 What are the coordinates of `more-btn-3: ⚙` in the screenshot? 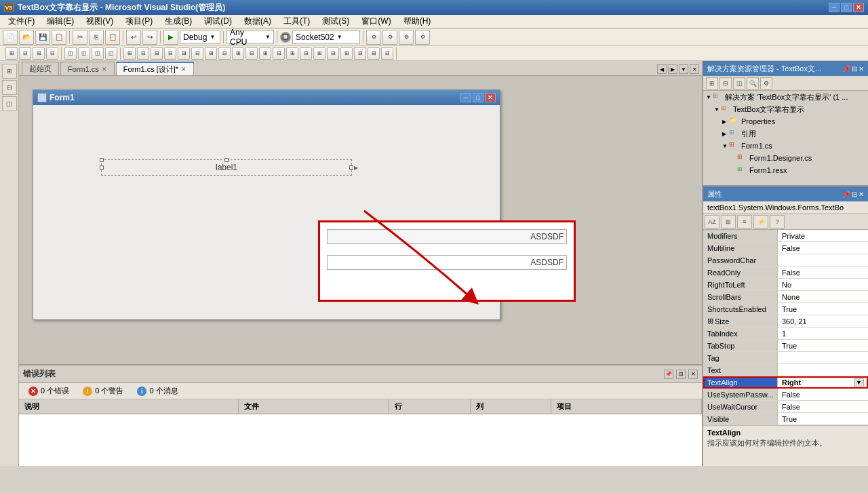 It's located at (406, 37).